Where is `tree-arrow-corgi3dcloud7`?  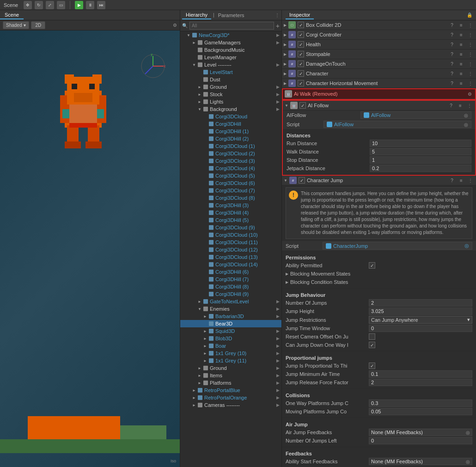 tree-arrow-corgi3dcloud7 is located at coordinates (205, 190).